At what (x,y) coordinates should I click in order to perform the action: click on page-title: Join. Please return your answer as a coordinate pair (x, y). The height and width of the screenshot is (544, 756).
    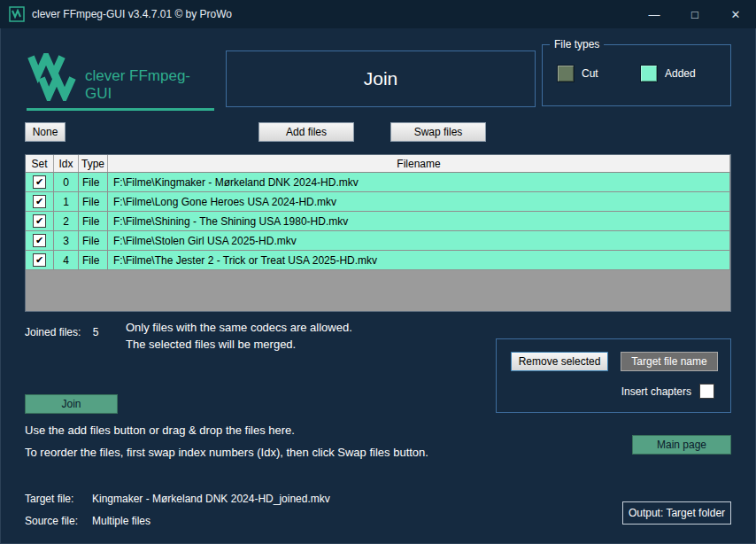
    Looking at the image, I should click on (381, 79).